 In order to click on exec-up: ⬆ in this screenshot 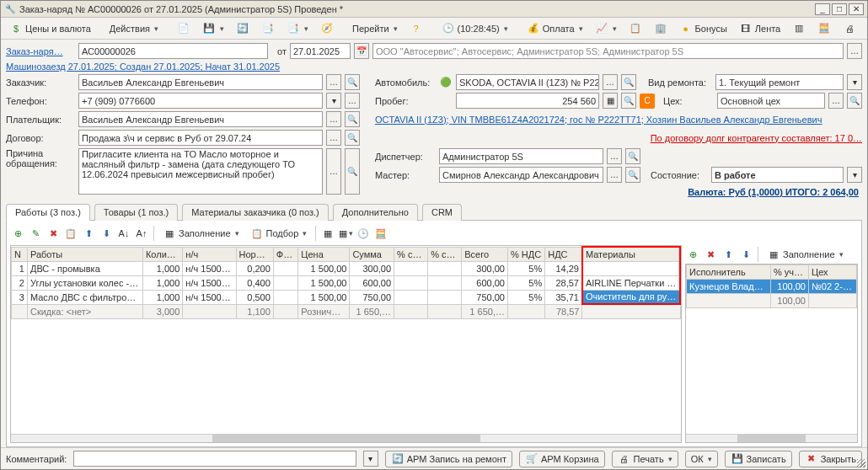, I will do `click(728, 254)`.